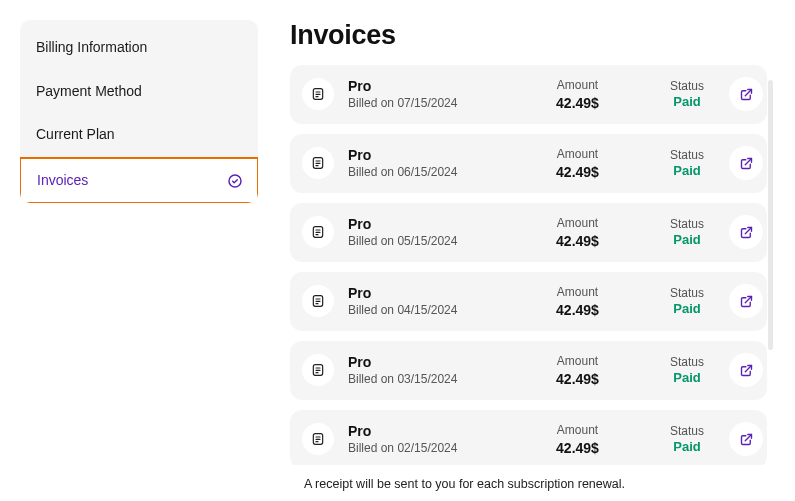  Describe the element at coordinates (528, 232) in the screenshot. I see `invoice-row: Pro Billed on 05/15/2024 Amount 42.49$ S…` at that location.